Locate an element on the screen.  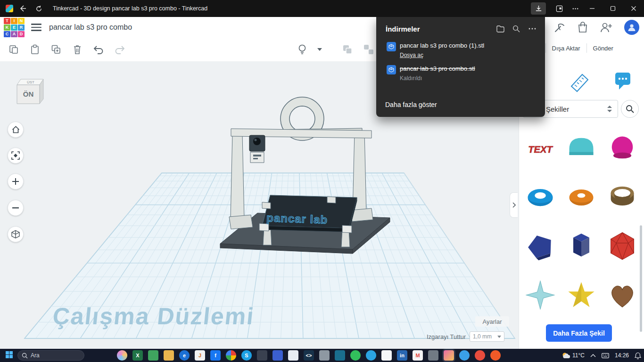
show-all-button is located at coordinates (302, 49).